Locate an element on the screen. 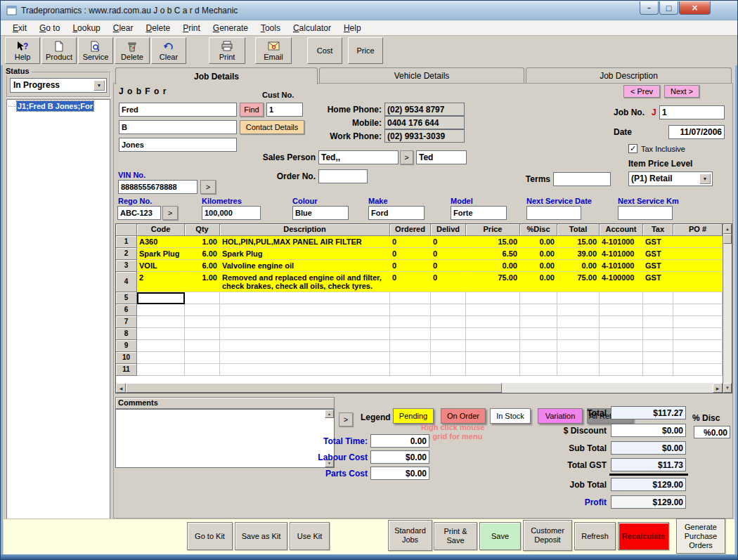  grid-column-header: Qty is located at coordinates (202, 230).